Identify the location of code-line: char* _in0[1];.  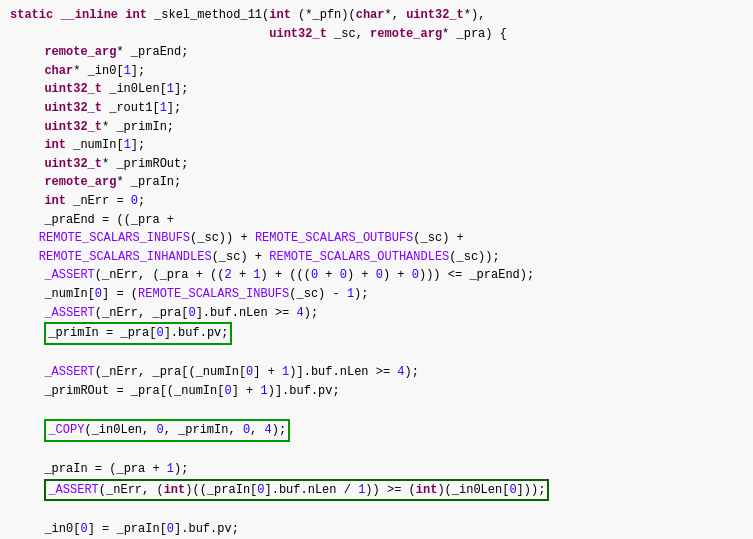
(376, 72).